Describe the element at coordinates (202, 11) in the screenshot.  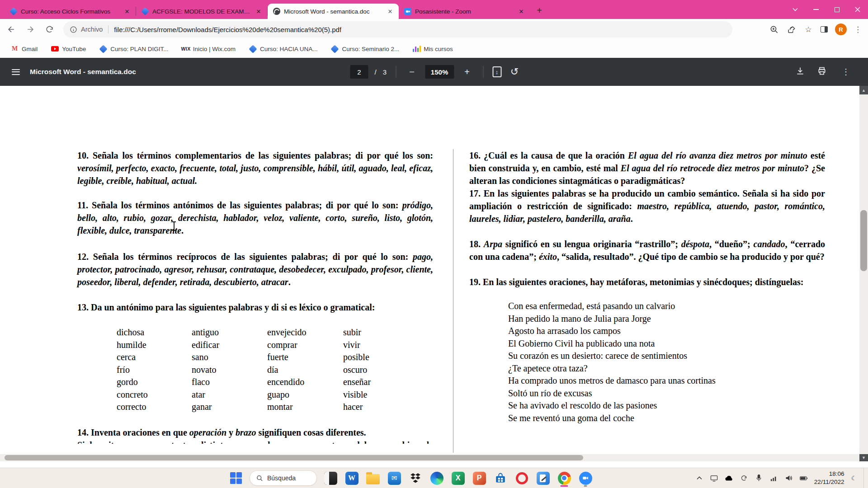
I see `tab-acfgsle: ACFGSLE: MODELOS DE EXAMEN ✕` at that location.